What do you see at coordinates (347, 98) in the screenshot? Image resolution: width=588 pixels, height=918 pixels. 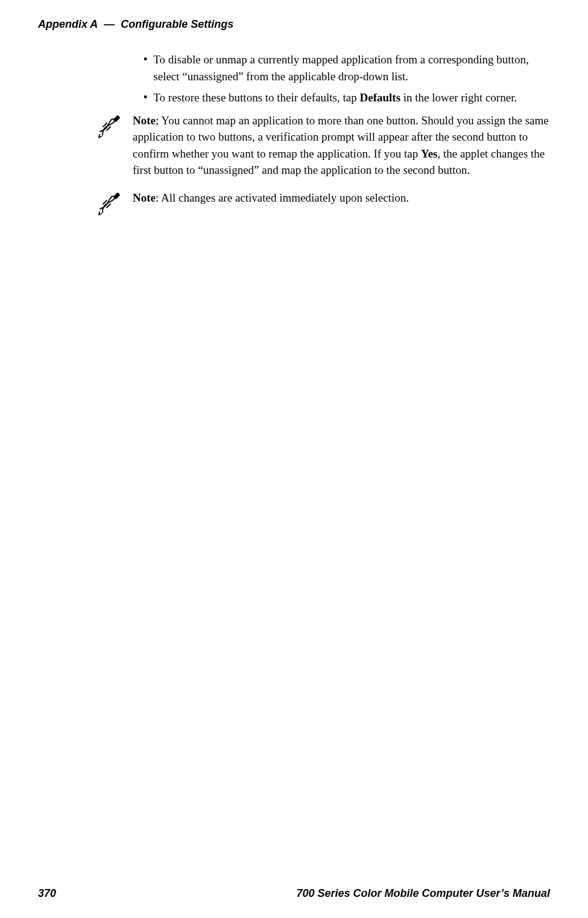 I see `bullet-item: • To restore these buttons to their defa…` at bounding box center [347, 98].